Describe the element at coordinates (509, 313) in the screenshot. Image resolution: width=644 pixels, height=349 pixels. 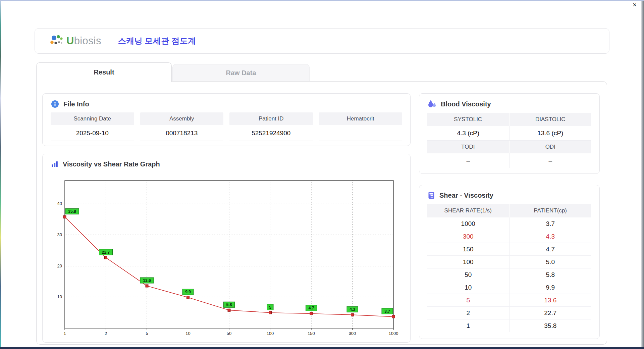
I see `table-row: 2 22.7` at that location.